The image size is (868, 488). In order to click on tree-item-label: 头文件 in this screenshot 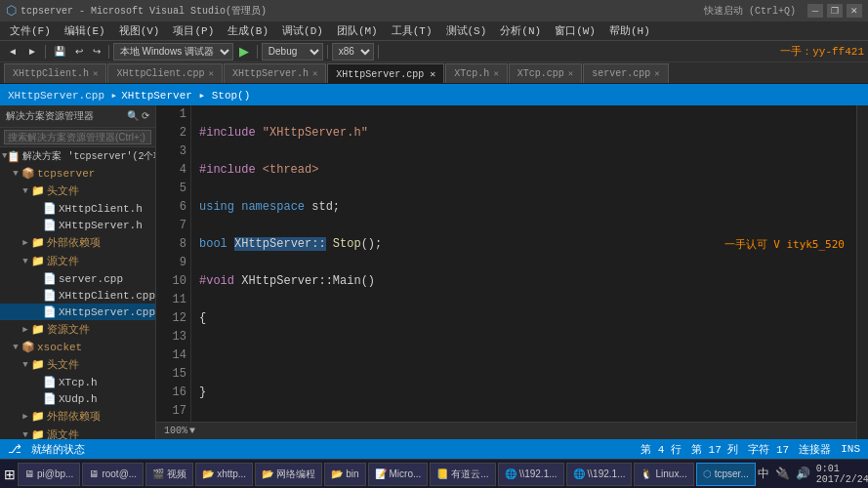, I will do `click(62, 191)`.